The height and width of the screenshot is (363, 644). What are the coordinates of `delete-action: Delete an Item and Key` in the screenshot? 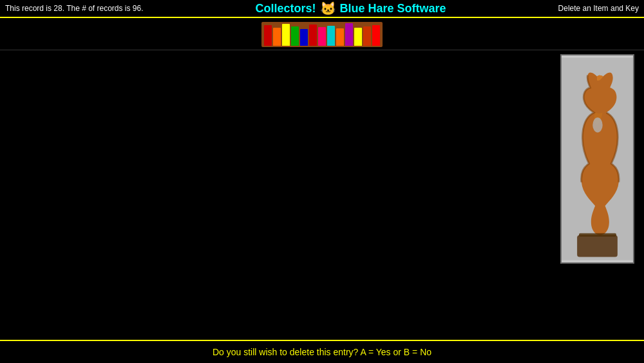 It's located at (599, 8).